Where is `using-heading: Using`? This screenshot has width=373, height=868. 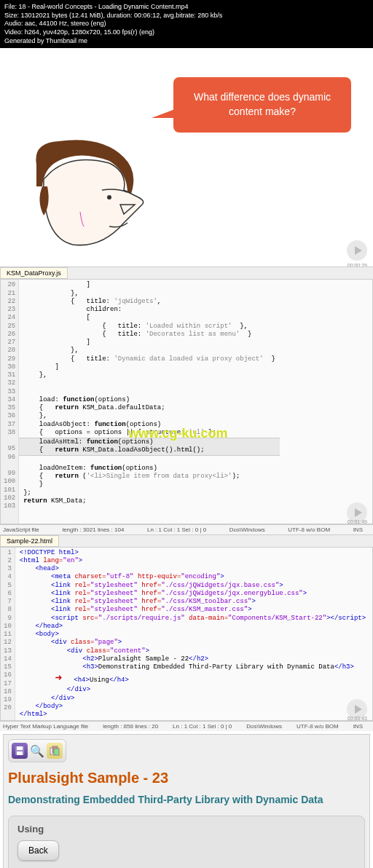 using-heading: Using is located at coordinates (186, 829).